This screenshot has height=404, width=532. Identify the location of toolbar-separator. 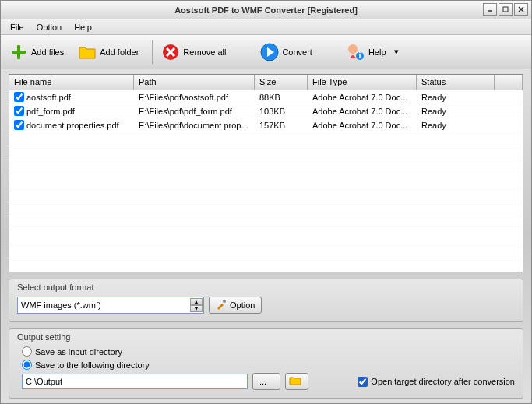
(153, 52).